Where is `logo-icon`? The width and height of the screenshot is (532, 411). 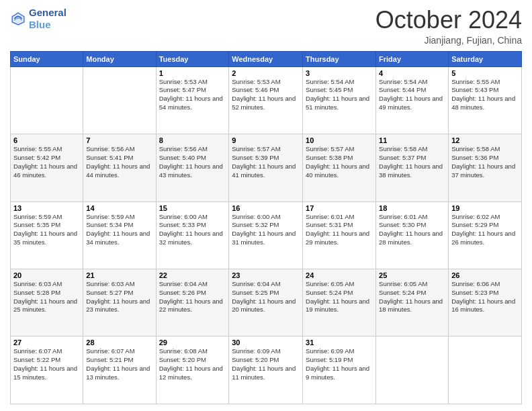 logo-icon is located at coordinates (18, 19).